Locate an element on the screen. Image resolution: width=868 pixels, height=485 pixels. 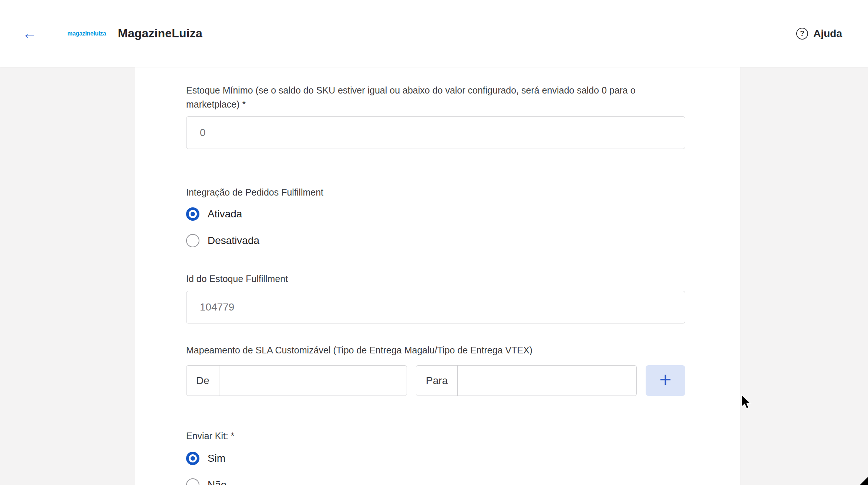
radio-nao-label: Não is located at coordinates (217, 482).